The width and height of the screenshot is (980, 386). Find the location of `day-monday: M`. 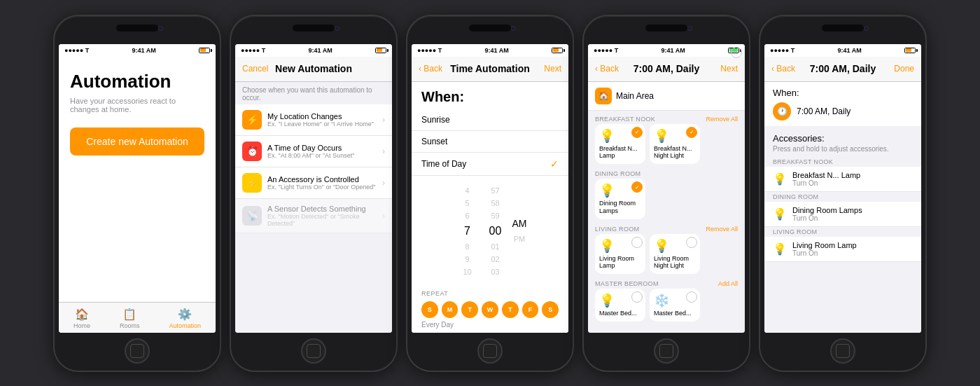

day-monday: M is located at coordinates (450, 310).